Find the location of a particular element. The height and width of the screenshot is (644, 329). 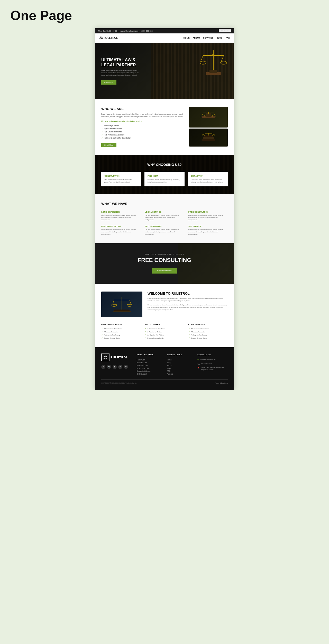

footer-list-item: Blog is located at coordinates (180, 362).